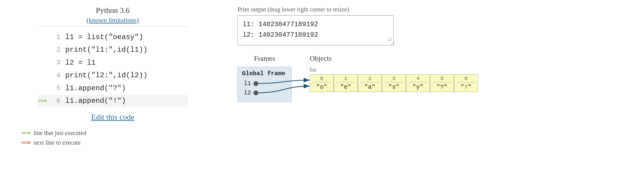  What do you see at coordinates (316, 30) in the screenshot?
I see `print-output-box: l1: 140230477189192 l2: 140230477189192 …` at bounding box center [316, 30].